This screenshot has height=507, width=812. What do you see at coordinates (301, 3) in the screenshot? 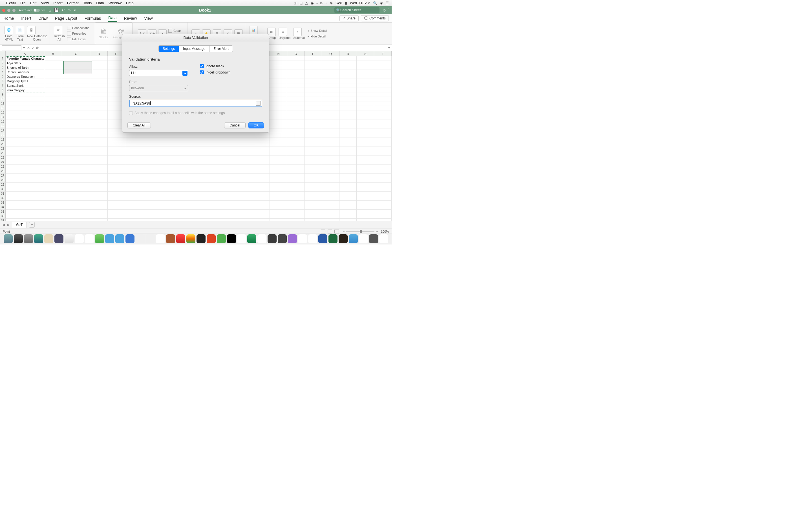
I see `status-icon-1: ⬚` at bounding box center [301, 3].